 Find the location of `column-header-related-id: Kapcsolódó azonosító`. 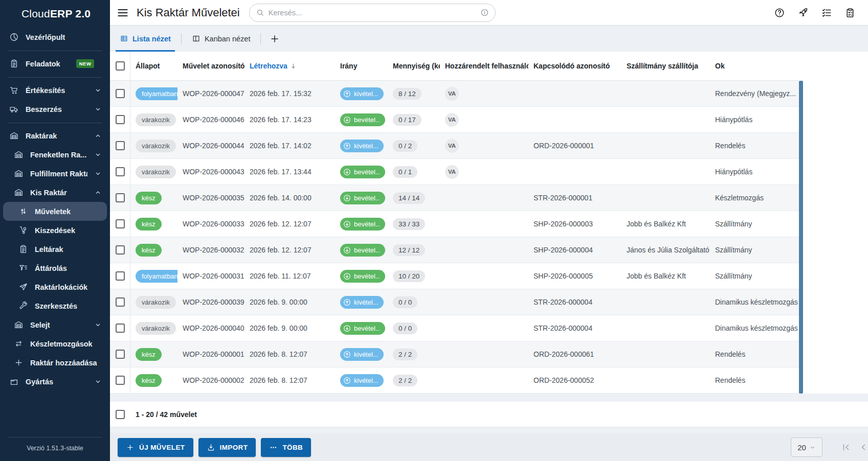

column-header-related-id: Kapcsolódó azonosító is located at coordinates (575, 66).